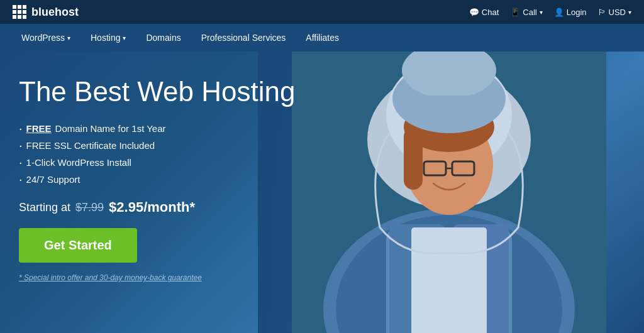 The image size is (644, 333). Describe the element at coordinates (526, 13) in the screenshot. I see `call-link: 📱 Call ▾` at that location.